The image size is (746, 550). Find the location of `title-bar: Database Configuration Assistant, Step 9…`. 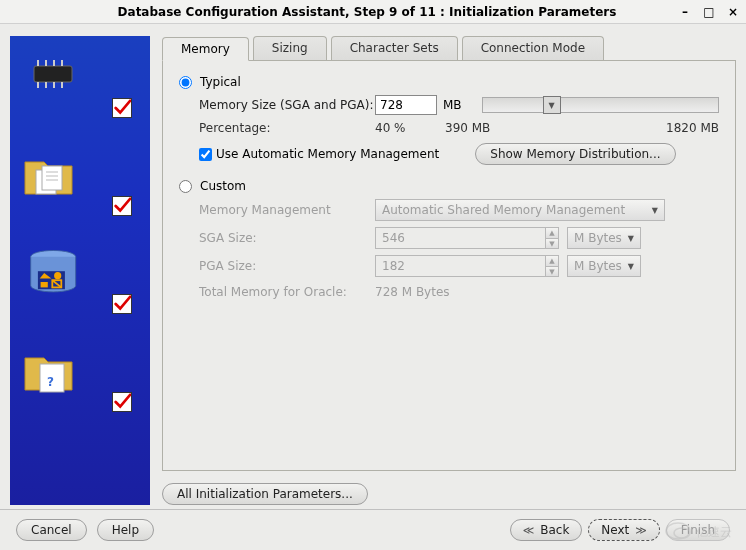

title-bar: Database Configuration Assistant, Step 9… is located at coordinates (373, 12).